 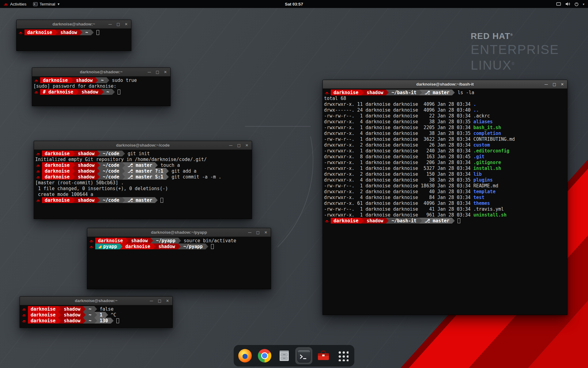 I want to click on window-titlebar: darknoise@shadow:~/bash-it — □ ✕, so click(x=445, y=84).